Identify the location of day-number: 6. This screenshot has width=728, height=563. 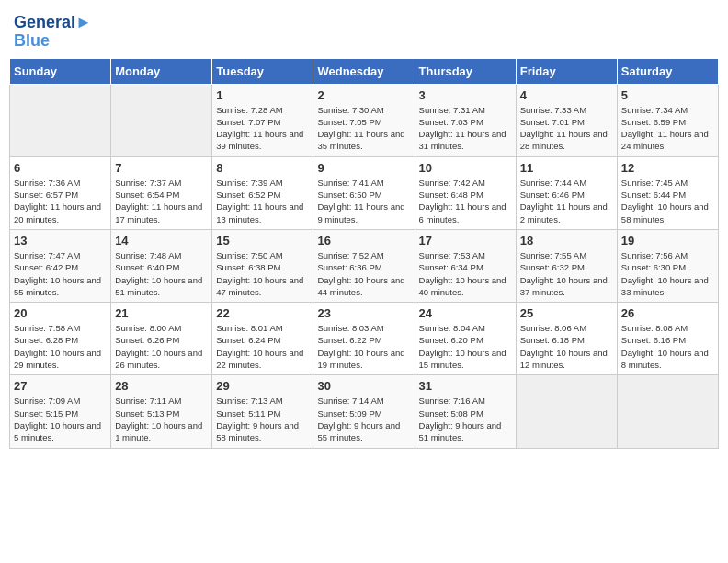
(61, 167).